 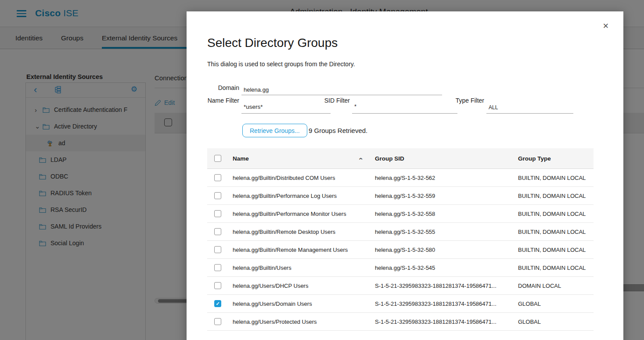 I want to click on group-name: helena.gg/Builtin/Performance Monitor Us…, so click(x=300, y=214).